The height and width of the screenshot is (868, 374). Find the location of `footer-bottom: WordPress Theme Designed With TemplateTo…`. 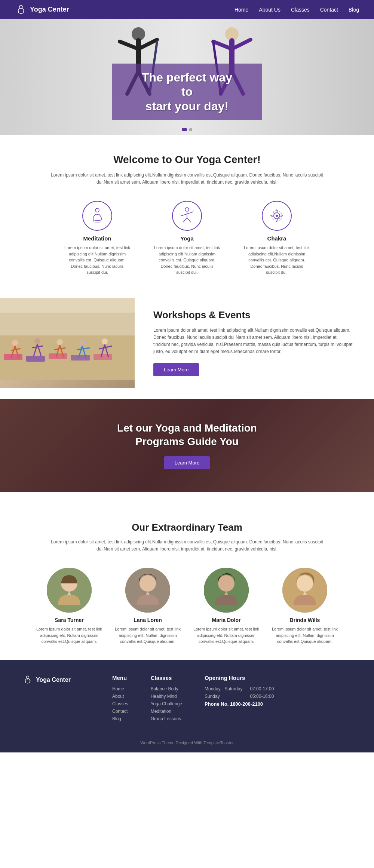

footer-bottom: WordPress Theme Designed With TemplateTo… is located at coordinates (187, 740).